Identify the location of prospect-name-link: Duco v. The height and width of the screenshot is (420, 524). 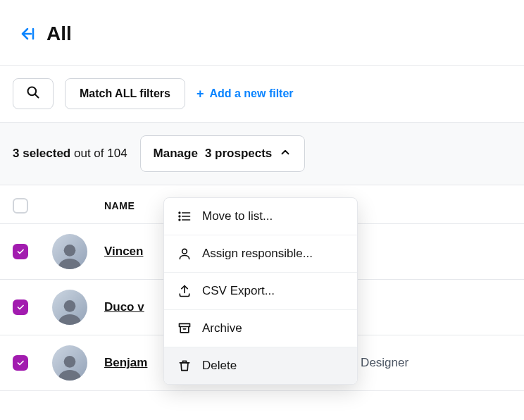
(124, 307).